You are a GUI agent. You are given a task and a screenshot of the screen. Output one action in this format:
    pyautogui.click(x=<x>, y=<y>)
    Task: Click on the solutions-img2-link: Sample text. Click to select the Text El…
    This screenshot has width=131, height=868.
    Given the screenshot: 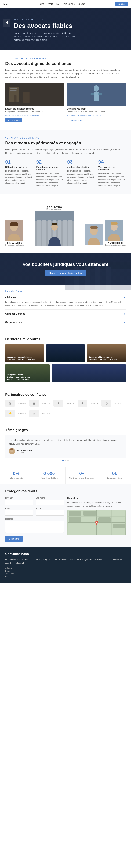 What is the action you would take?
    pyautogui.click(x=84, y=116)
    